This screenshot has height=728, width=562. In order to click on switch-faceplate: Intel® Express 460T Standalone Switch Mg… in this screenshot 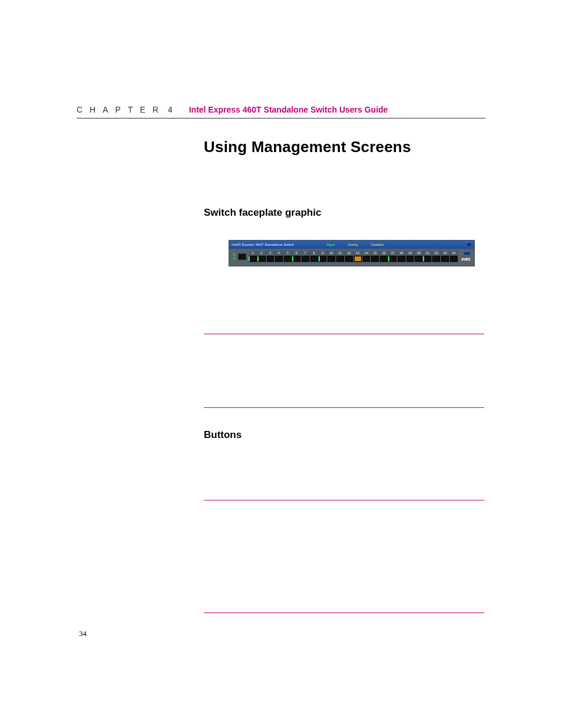, I will do `click(352, 253)`.